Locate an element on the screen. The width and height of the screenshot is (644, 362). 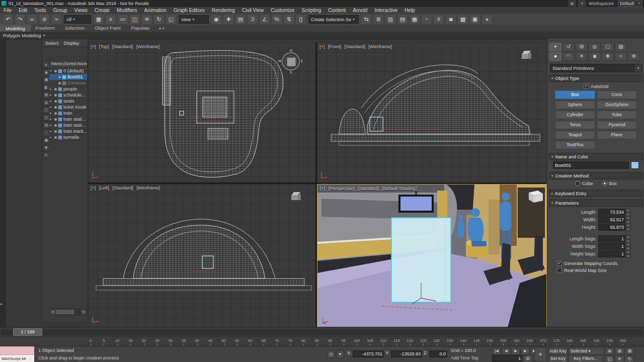
redo-icon: ↷ is located at coordinates (20, 19).